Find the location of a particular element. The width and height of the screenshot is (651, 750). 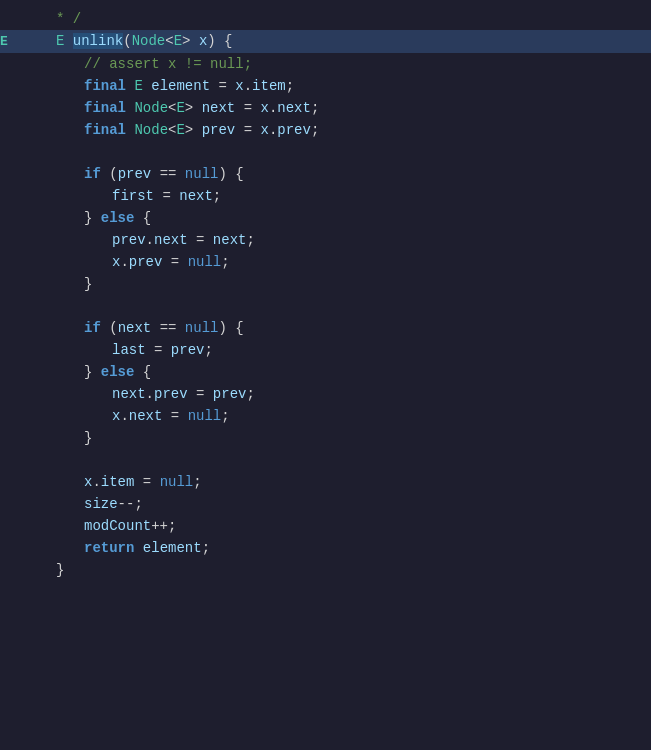

line-content: x.prev = null; is located at coordinates (336, 262).